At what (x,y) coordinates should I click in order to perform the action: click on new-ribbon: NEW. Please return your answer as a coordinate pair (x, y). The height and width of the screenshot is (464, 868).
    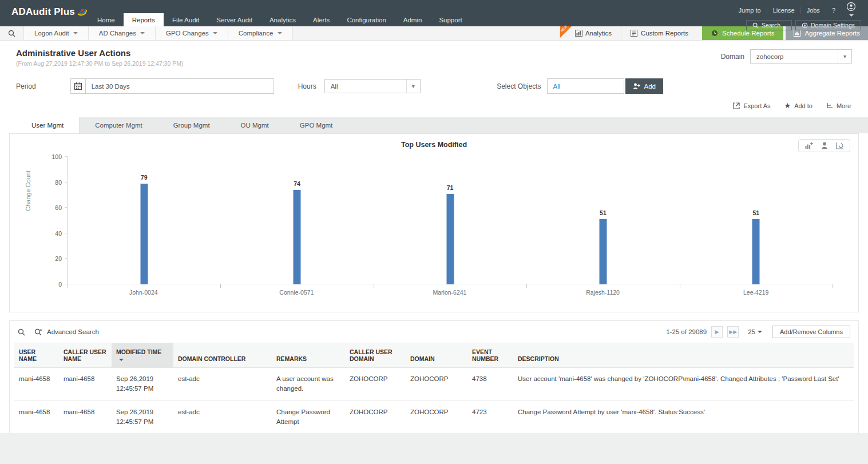
    Looking at the image, I should click on (566, 32).